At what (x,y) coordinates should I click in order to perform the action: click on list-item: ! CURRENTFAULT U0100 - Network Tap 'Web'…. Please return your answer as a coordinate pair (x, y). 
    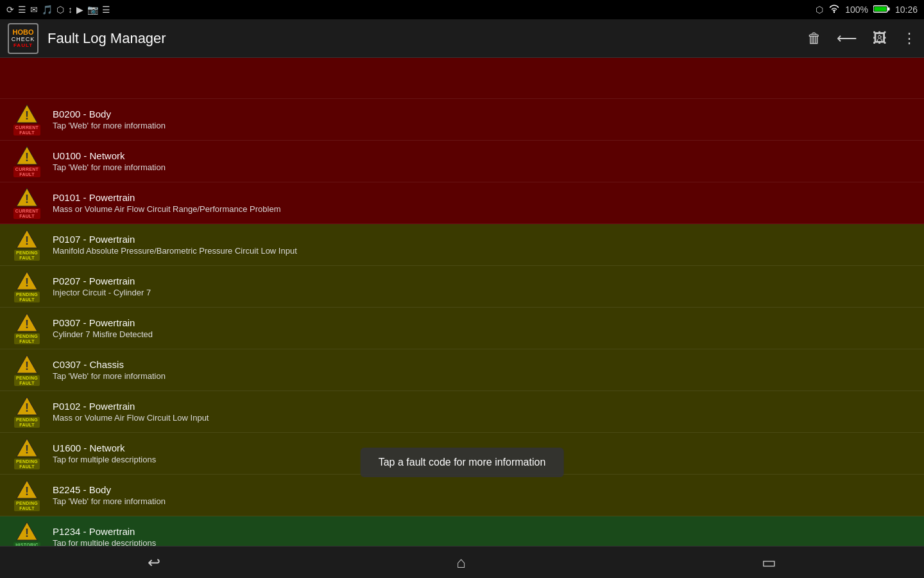
    Looking at the image, I should click on (462, 162).